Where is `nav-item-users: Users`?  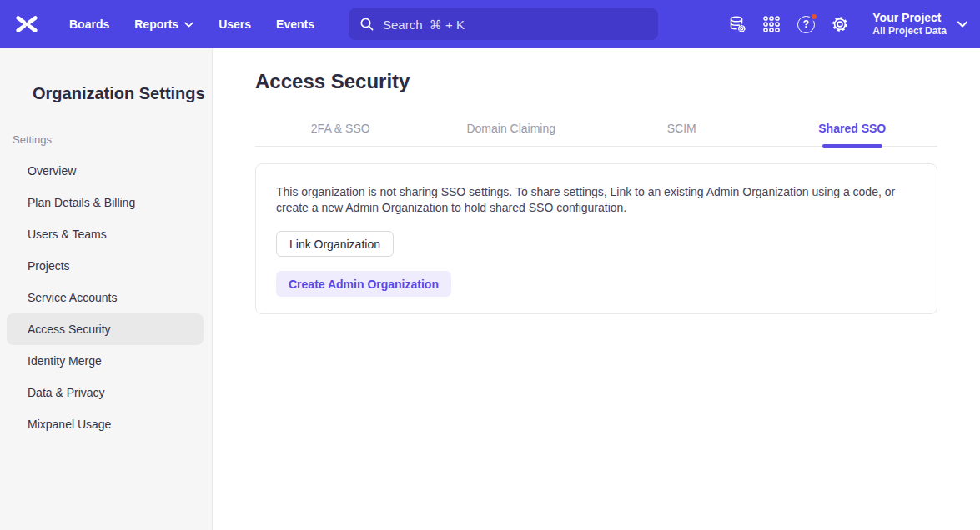 nav-item-users: Users is located at coordinates (235, 24).